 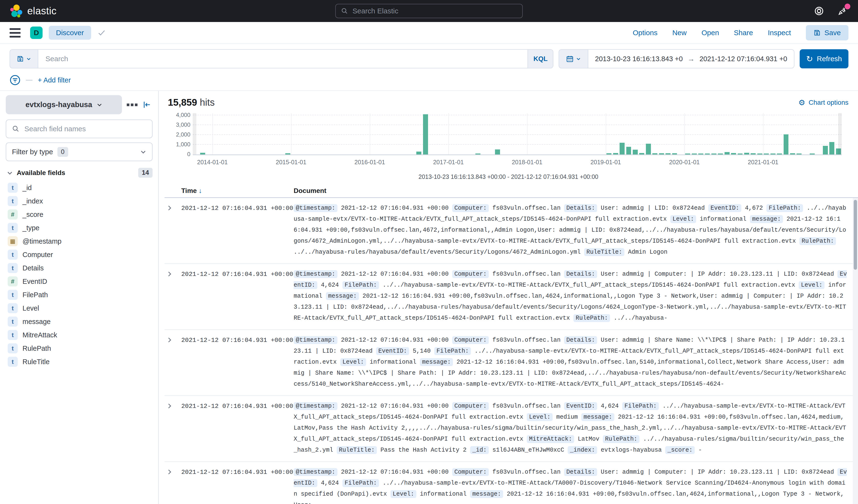 I want to click on open-button: Open, so click(x=710, y=33).